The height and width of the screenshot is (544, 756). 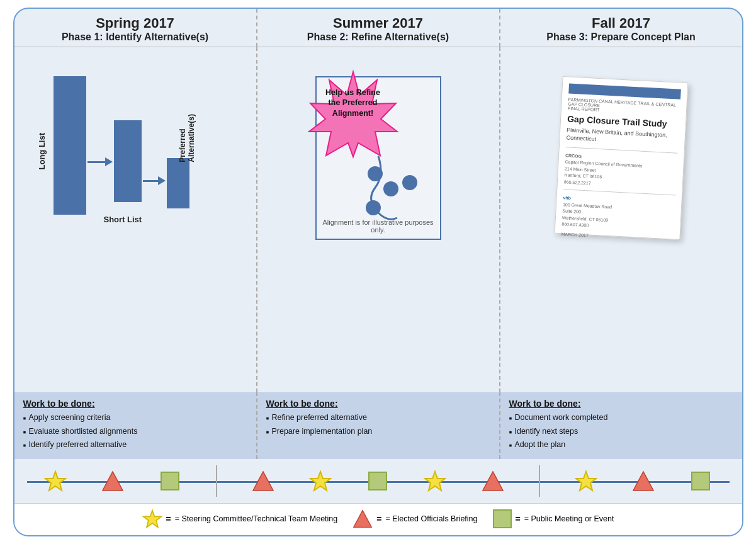 I want to click on legend-star-label: = Steering Committee/Technical Team Meet…, so click(x=257, y=519).